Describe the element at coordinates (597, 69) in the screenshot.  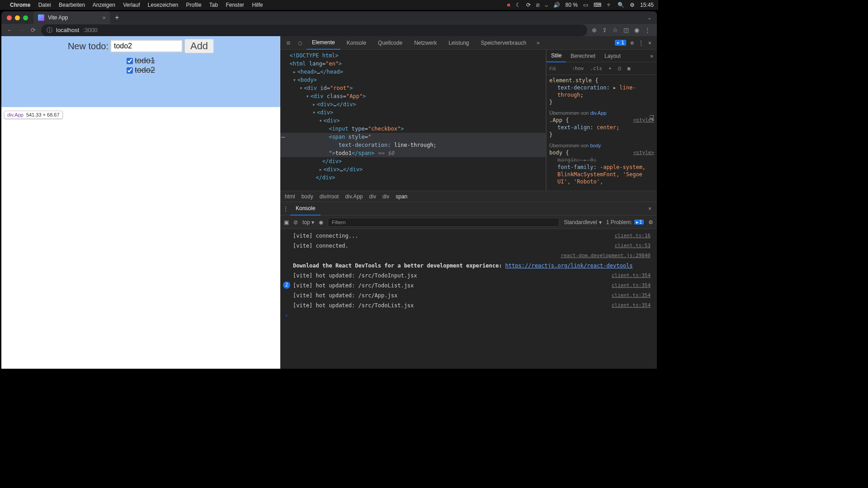
I see `cls-button: .cls` at that location.